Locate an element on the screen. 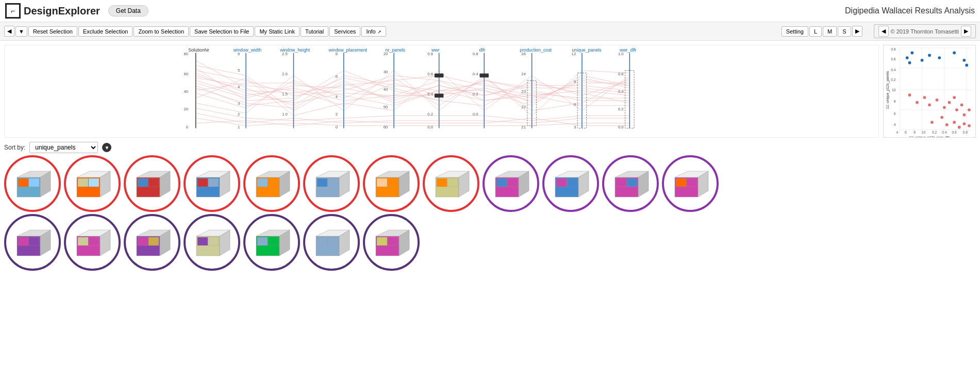 The width and height of the screenshot is (980, 378). exclude-selection-button: Exclude Selection is located at coordinates (105, 31).